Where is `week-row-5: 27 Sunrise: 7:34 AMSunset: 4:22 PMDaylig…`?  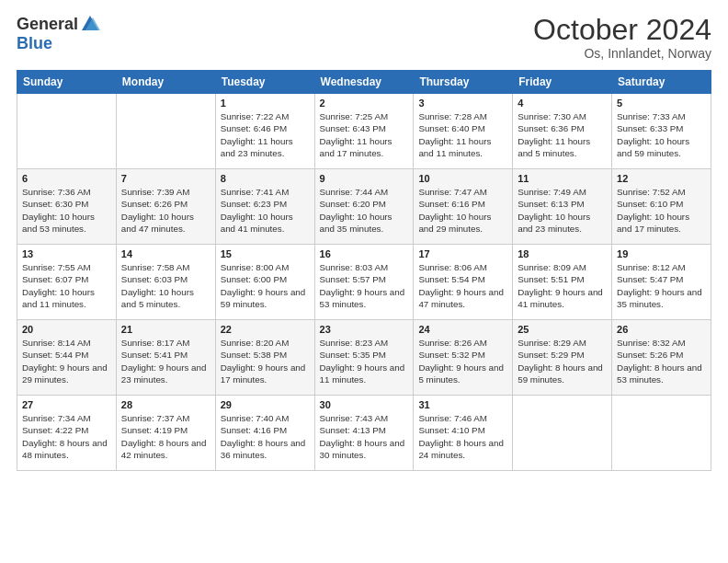
week-row-5: 27 Sunrise: 7:34 AMSunset: 4:22 PMDaylig… is located at coordinates (364, 433).